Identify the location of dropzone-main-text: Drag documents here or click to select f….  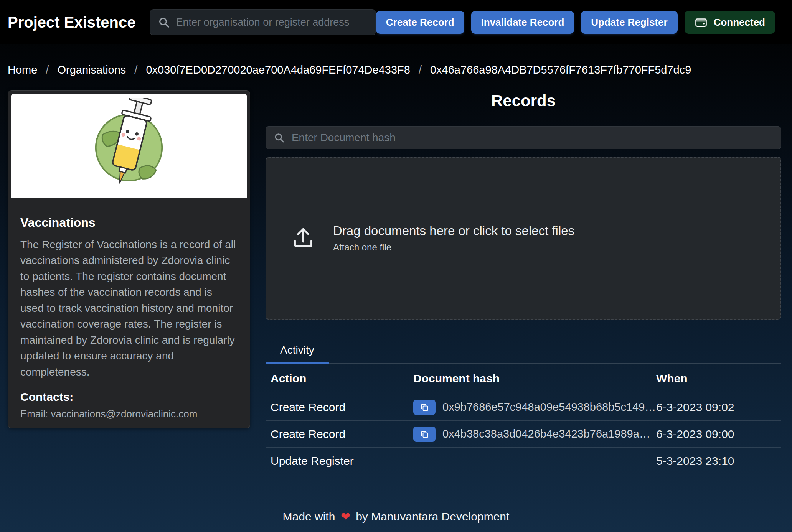
(454, 231).